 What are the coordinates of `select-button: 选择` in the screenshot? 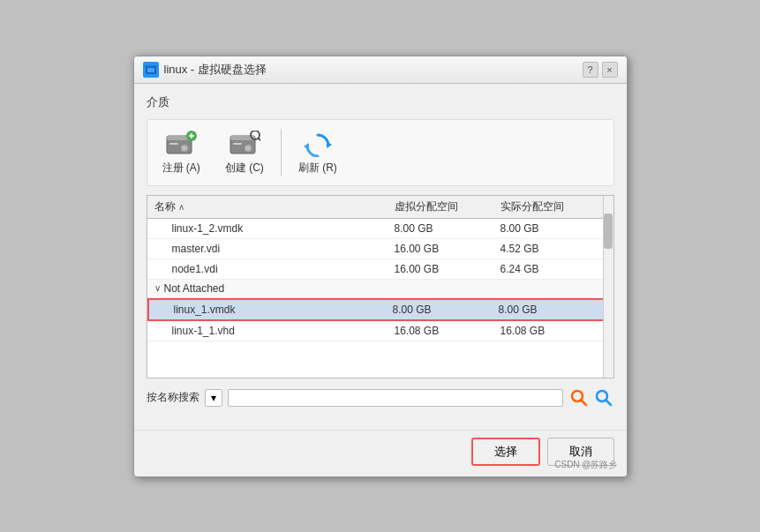 It's located at (506, 452).